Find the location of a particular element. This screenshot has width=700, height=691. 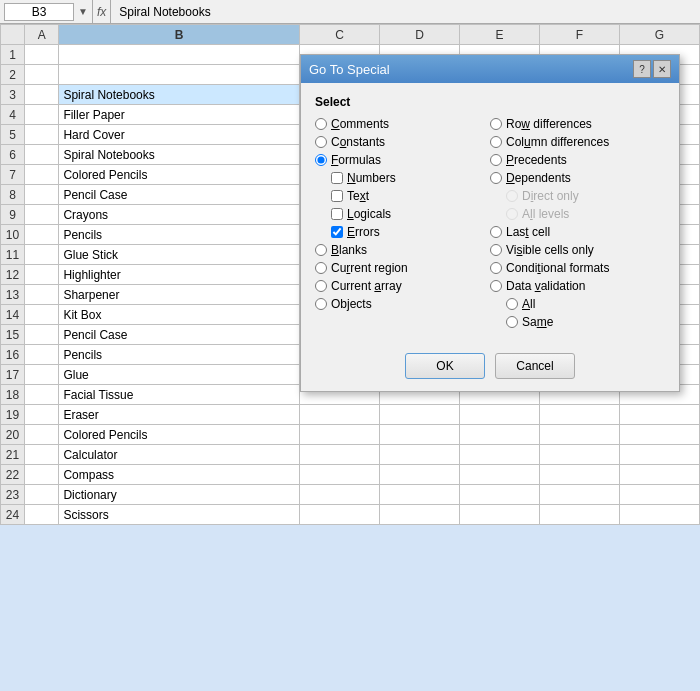

cell-a15 is located at coordinates (42, 335).